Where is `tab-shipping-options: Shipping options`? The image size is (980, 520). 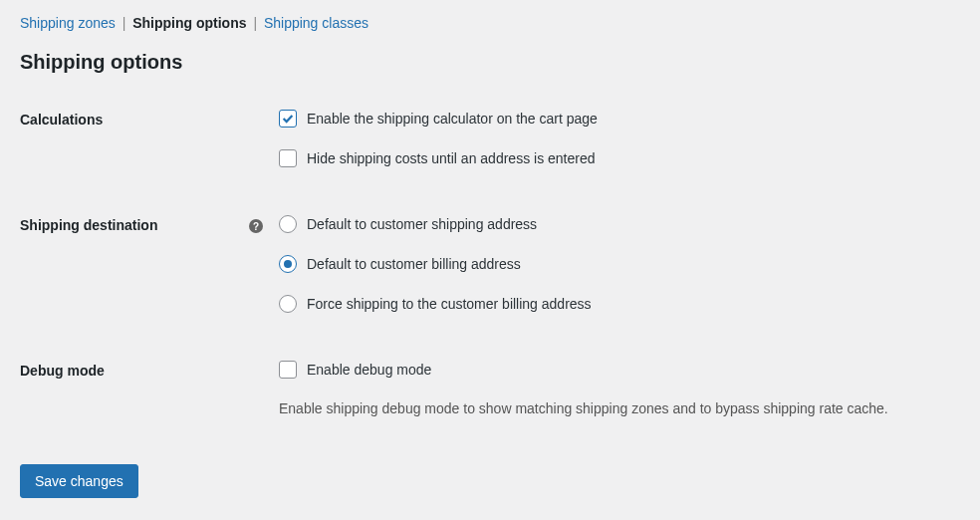 tab-shipping-options: Shipping options is located at coordinates (189, 23).